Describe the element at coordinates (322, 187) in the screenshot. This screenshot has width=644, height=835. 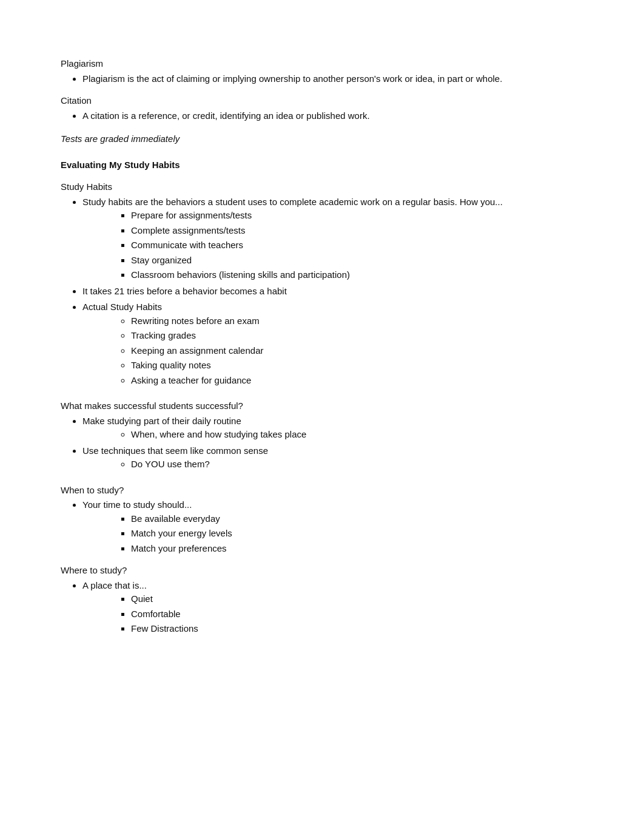
I see `study-habits-label: Study Habits` at that location.